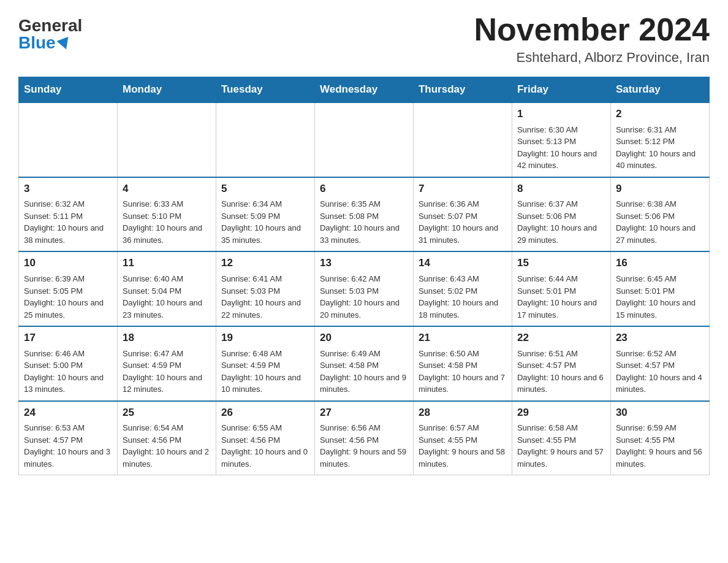  I want to click on logo: General Blue, so click(50, 32).